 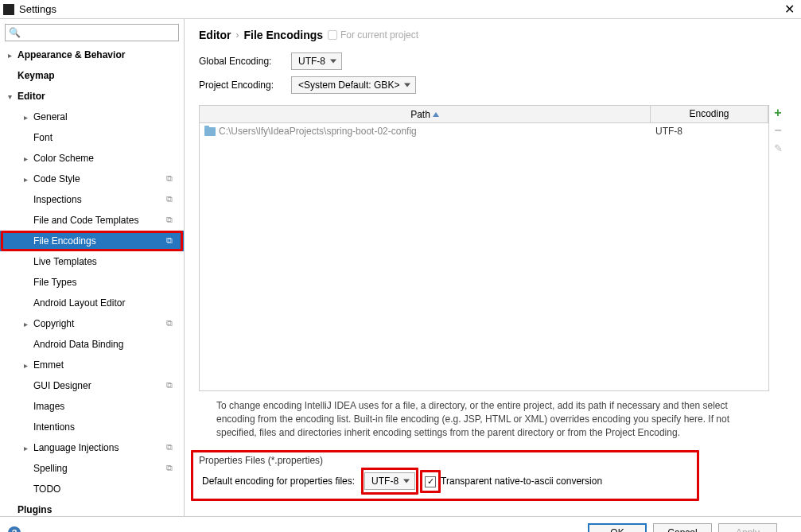 I want to click on tree-item-label: Plugins, so click(x=92, y=510).